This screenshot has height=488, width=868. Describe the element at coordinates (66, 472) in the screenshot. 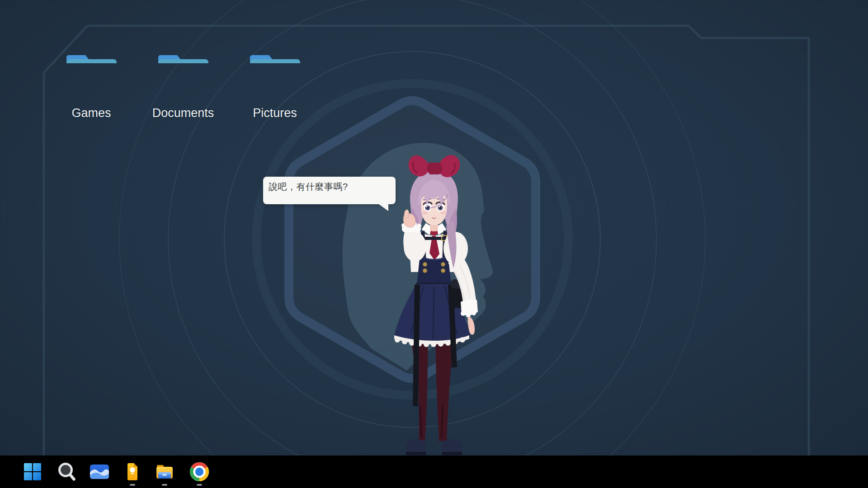

I see `search-button` at that location.